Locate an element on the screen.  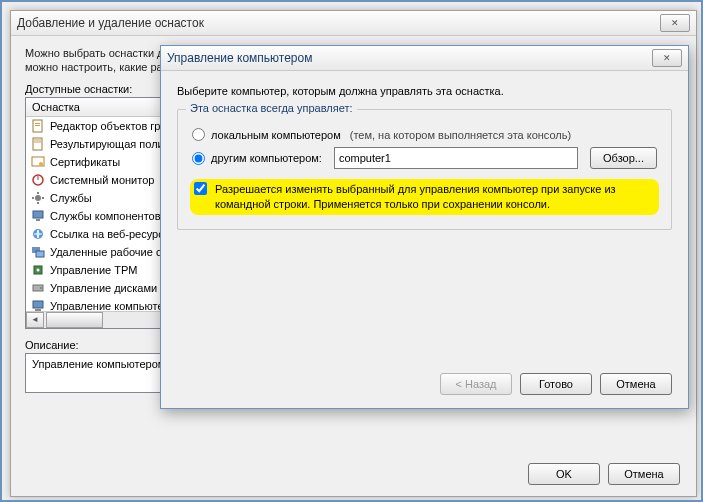
list-item-label: Сертификаты is located at coordinates (85, 162).